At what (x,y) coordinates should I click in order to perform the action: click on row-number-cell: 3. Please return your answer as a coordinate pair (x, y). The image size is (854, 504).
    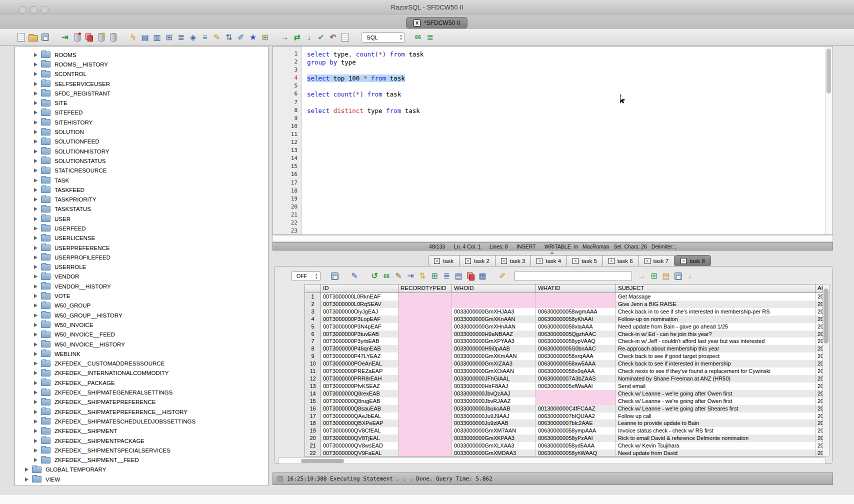
    Looking at the image, I should click on (313, 312).